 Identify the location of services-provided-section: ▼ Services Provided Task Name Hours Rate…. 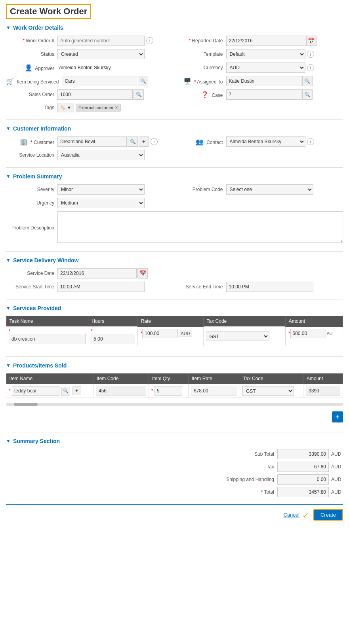
(174, 327).